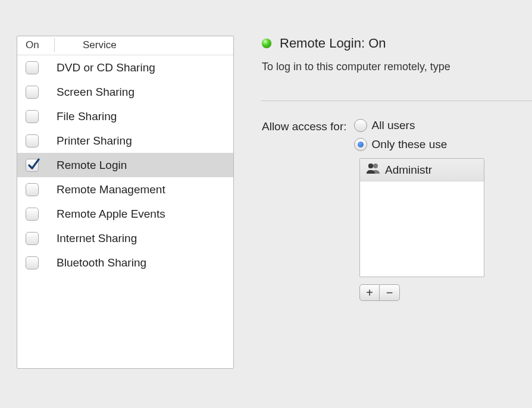  Describe the element at coordinates (394, 125) in the screenshot. I see `radio-all-users-label: All users` at that location.